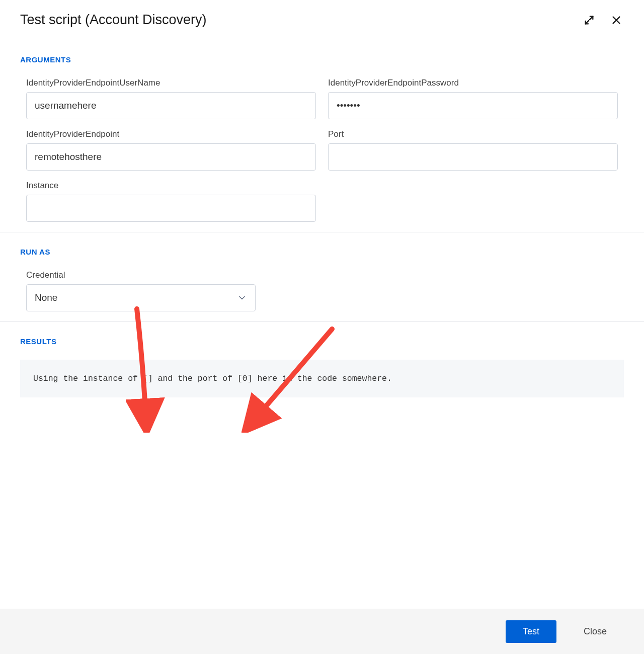 The height and width of the screenshot is (654, 644). What do you see at coordinates (114, 20) in the screenshot?
I see `dialog-title: Test script (Account Discovery)` at bounding box center [114, 20].